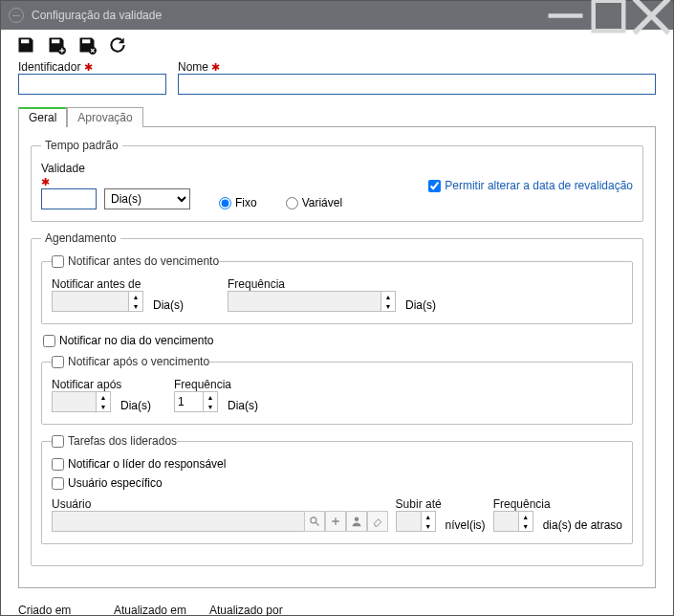  What do you see at coordinates (139, 362) in the screenshot?
I see `check-notificar-apos-label: Notificar após o vencimento` at bounding box center [139, 362].